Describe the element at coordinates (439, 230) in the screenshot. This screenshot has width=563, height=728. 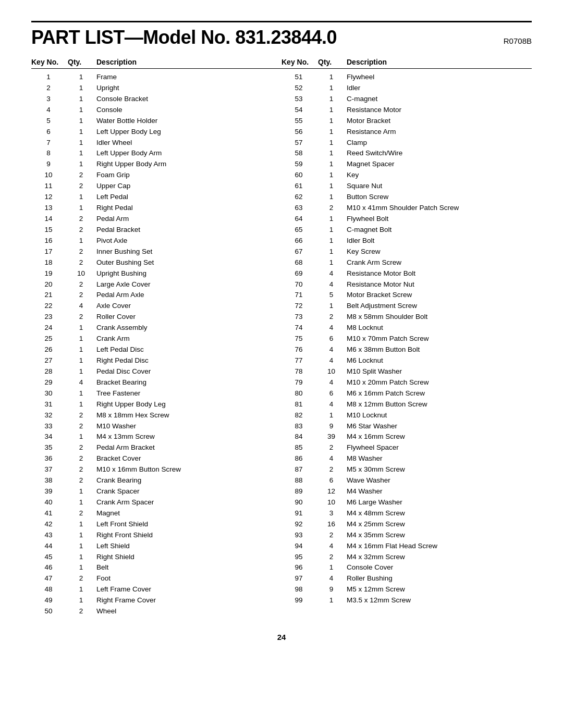
I see `part-desc: C-magnet Bolt` at that location.